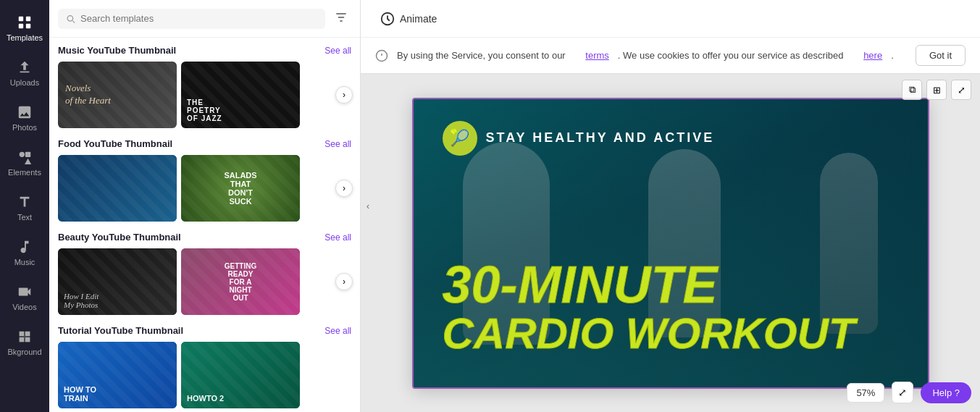  What do you see at coordinates (204, 282) in the screenshot?
I see `beauty-thumb-row: How I EditMy Photos GETTINGREADYFOR ANIG…` at bounding box center [204, 282].